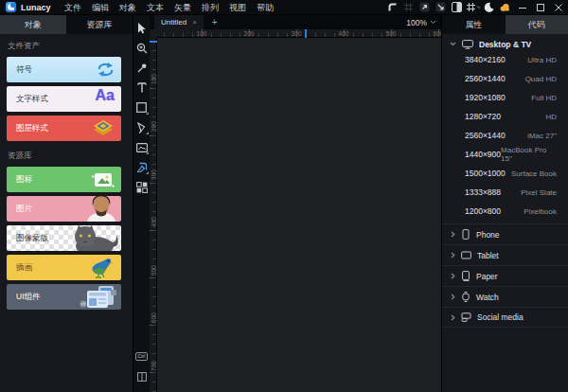 This screenshot has height=392, width=568. What do you see at coordinates (424, 8) in the screenshot?
I see `zoom-to-fit-icon` at bounding box center [424, 8].